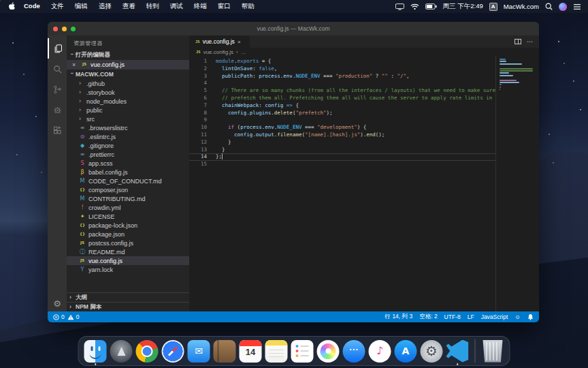  Describe the element at coordinates (128, 128) in the screenshot. I see `tree-file-.browserslistrc: ≡.browserslistrc` at that location.